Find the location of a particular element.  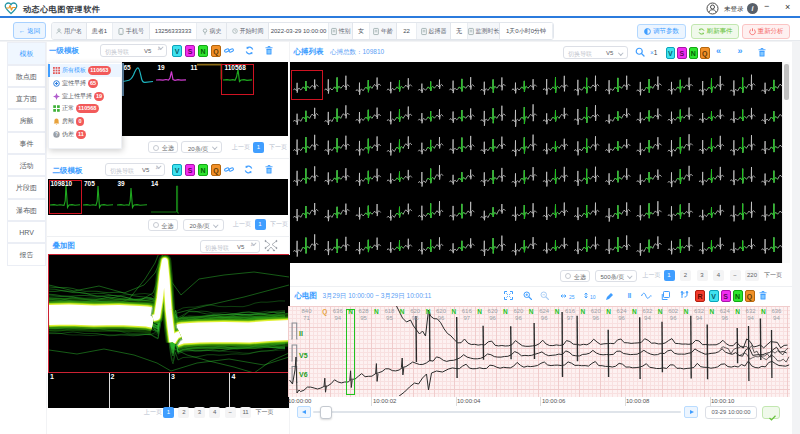

svg-text: 71 is located at coordinates (306, 318).